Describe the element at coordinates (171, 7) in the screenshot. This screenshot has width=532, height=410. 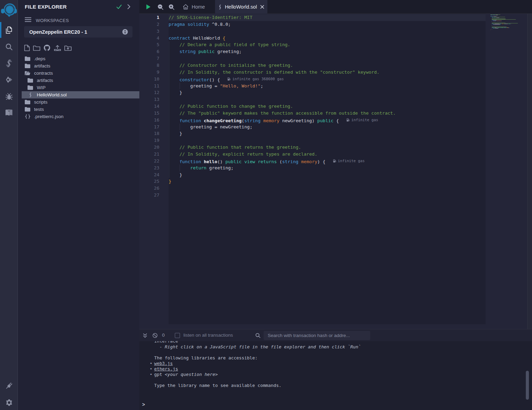
I see `zoom-in-icon` at that location.